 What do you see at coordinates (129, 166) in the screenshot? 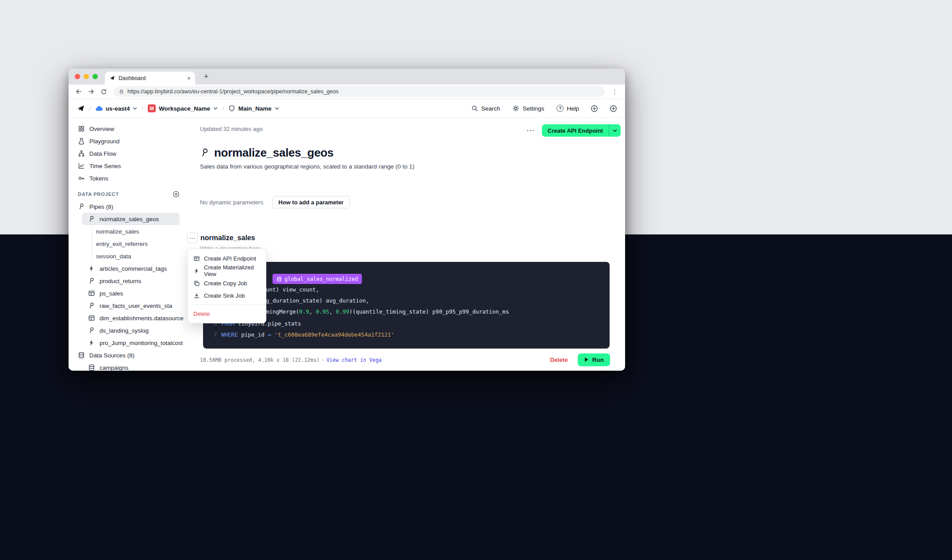
I see `sidebar-item-time-series: Time Series` at bounding box center [129, 166].